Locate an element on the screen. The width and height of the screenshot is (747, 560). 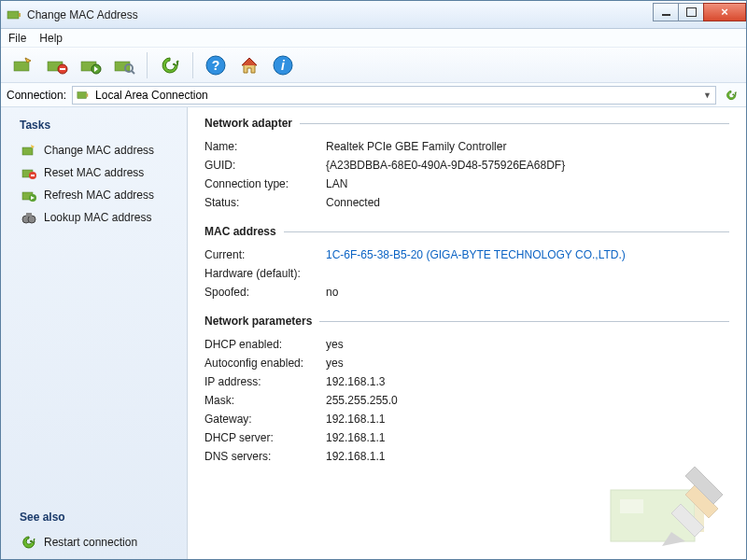
tool-help: ? is located at coordinates (216, 65).